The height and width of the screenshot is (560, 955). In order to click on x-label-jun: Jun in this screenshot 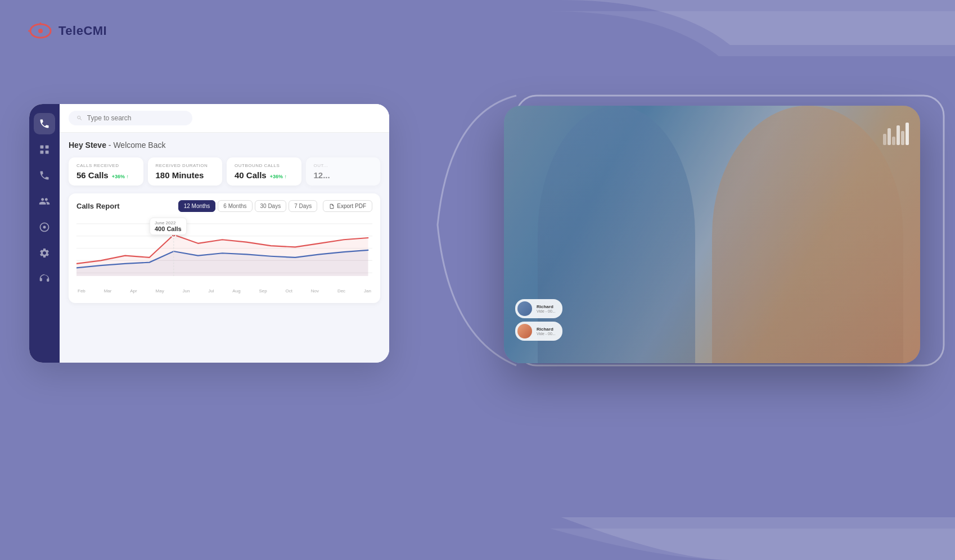, I will do `click(187, 291)`.